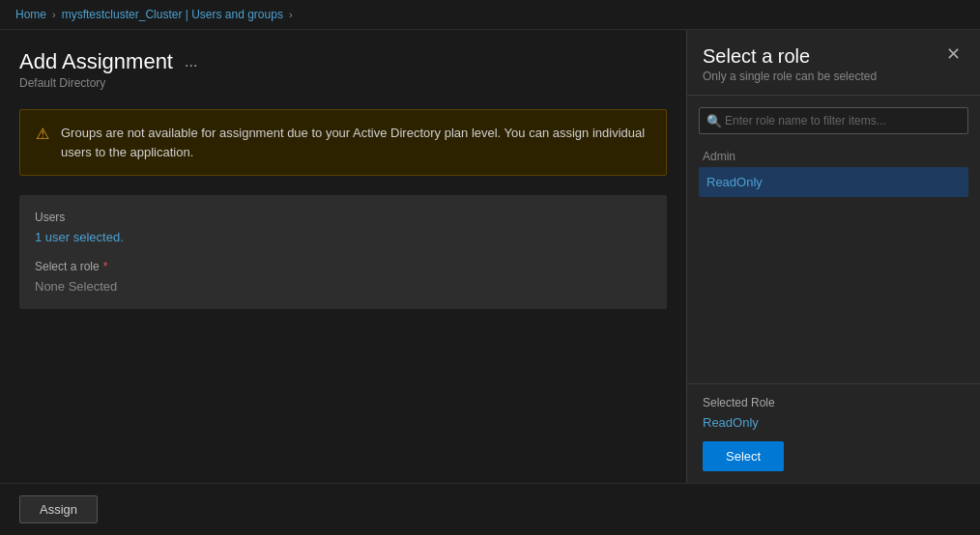  I want to click on breadcrumb-sep2: ›, so click(291, 14).